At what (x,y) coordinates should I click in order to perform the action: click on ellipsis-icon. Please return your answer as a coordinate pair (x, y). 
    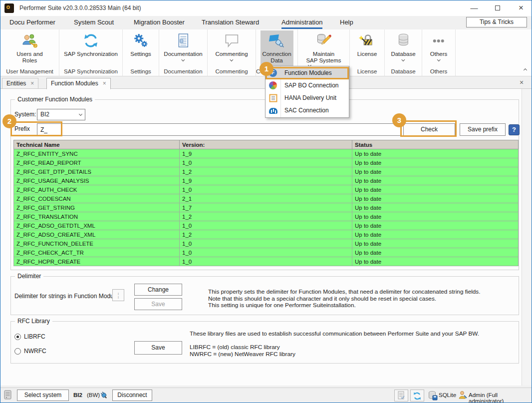
    Looking at the image, I should click on (439, 41).